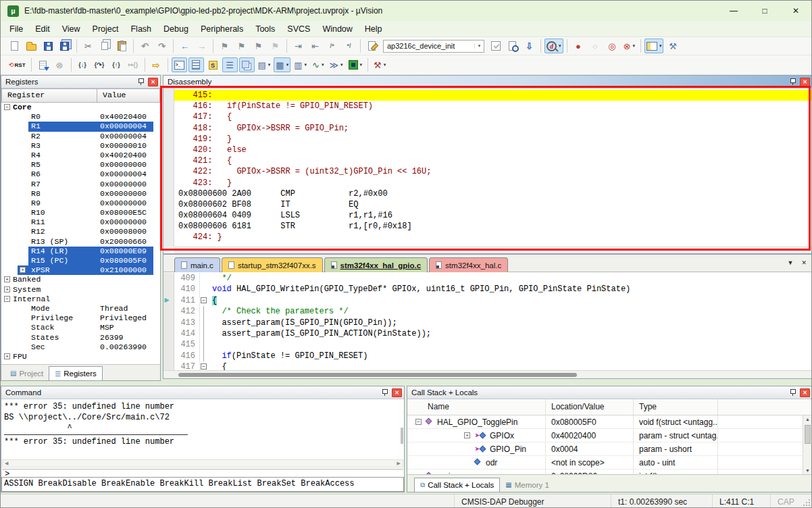 The height and width of the screenshot is (508, 812). I want to click on callstack-vscrollbar: ▲ ▼, so click(807, 444).